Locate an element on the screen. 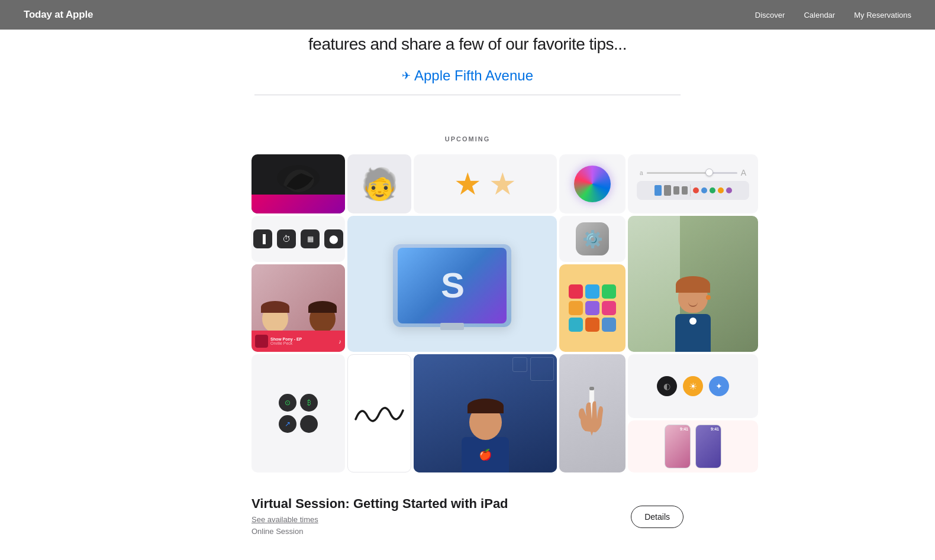 The width and height of the screenshot is (935, 560). session-info: Virtual Session: Getting Started with iP… is located at coordinates (380, 517).